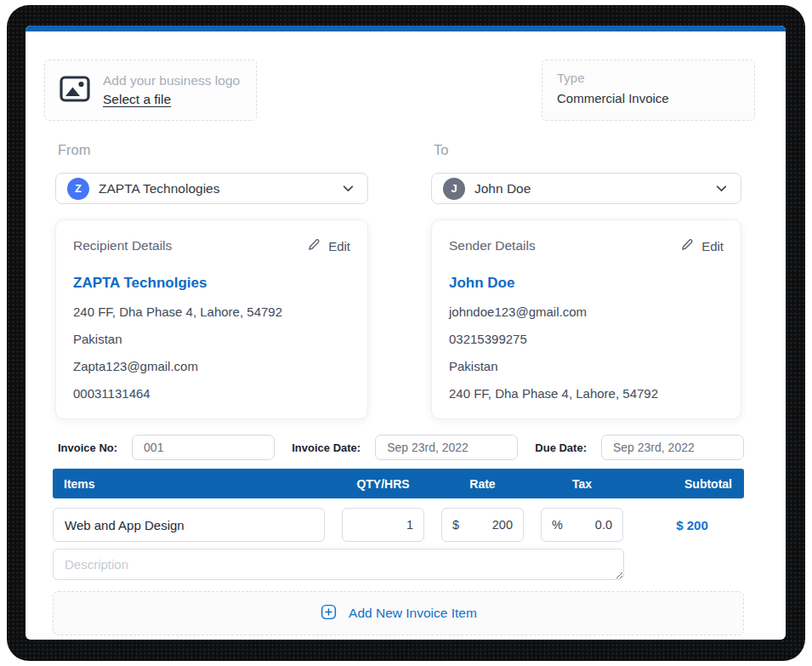  Describe the element at coordinates (558, 525) in the screenshot. I see `percent-sign: %` at that location.